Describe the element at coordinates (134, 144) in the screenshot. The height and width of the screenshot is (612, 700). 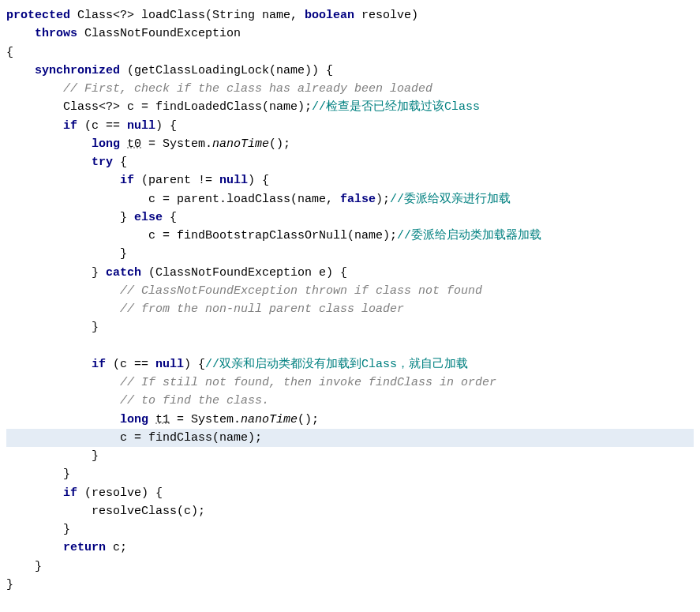
I see `variable: t0` at that location.